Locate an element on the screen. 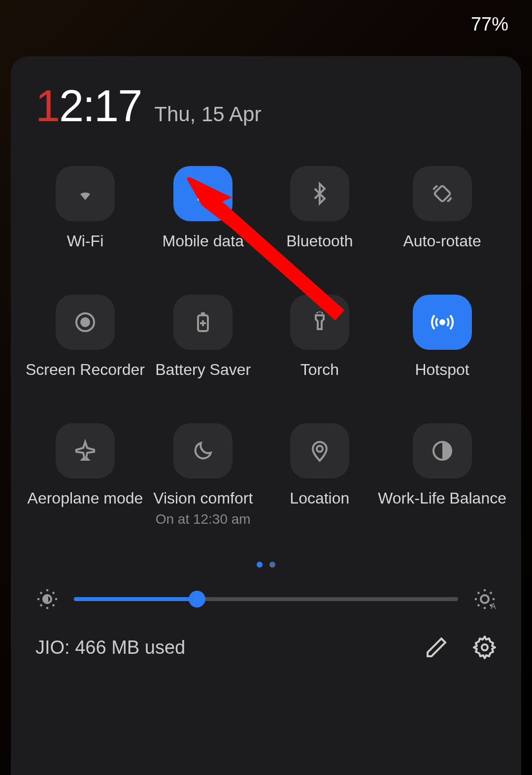  torch-button is located at coordinates (320, 322).